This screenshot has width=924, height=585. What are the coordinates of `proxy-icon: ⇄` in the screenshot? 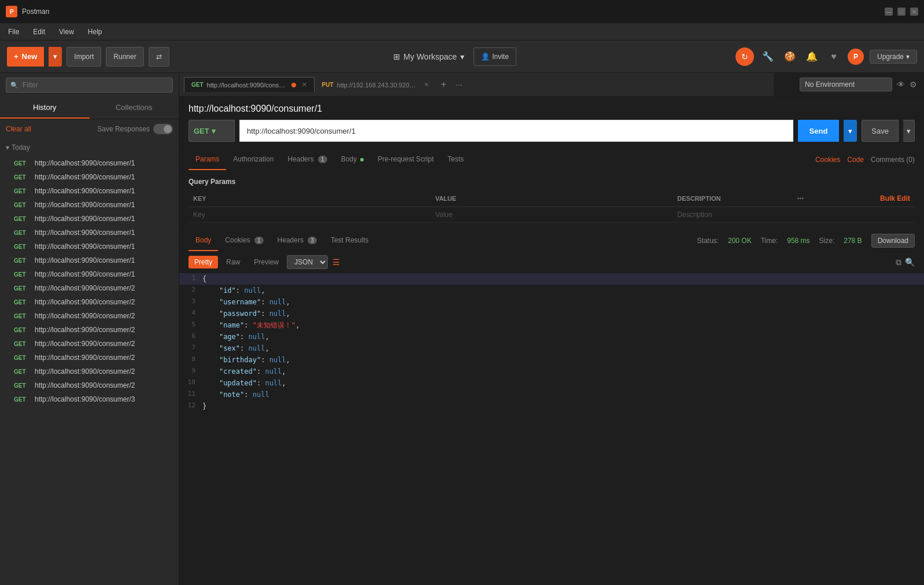 It's located at (159, 57).